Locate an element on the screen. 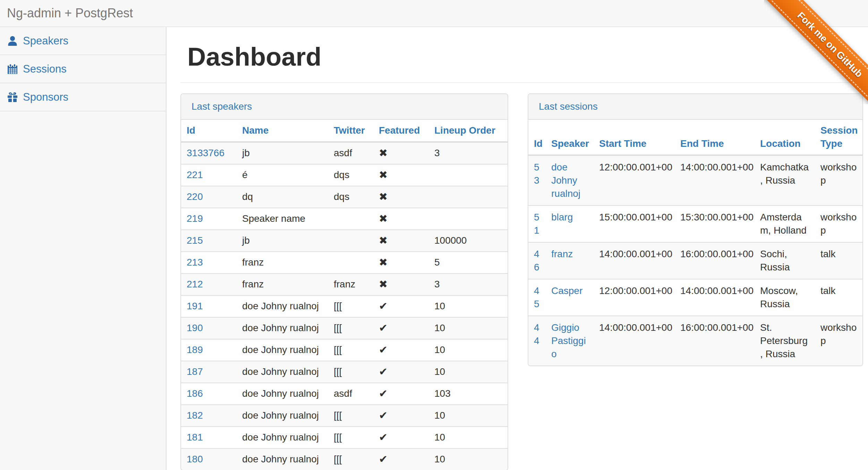 This screenshot has width=868, height=470. cell-id: 221 is located at coordinates (209, 175).